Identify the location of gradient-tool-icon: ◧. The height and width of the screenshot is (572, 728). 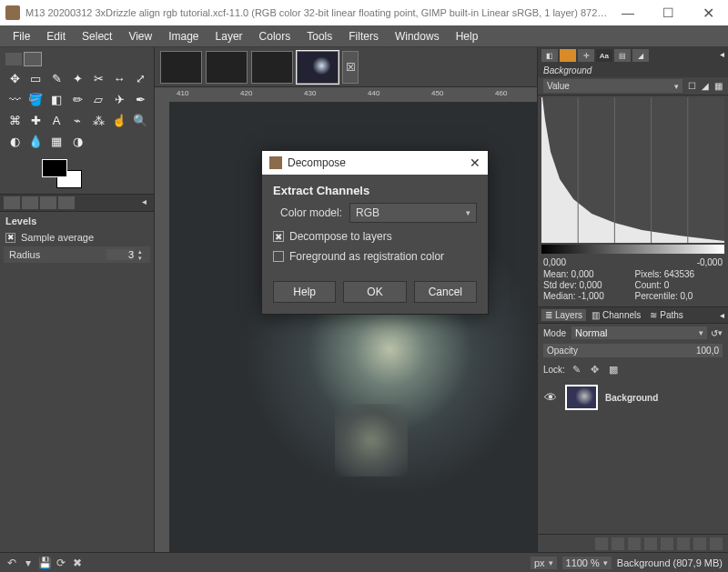
(56, 99).